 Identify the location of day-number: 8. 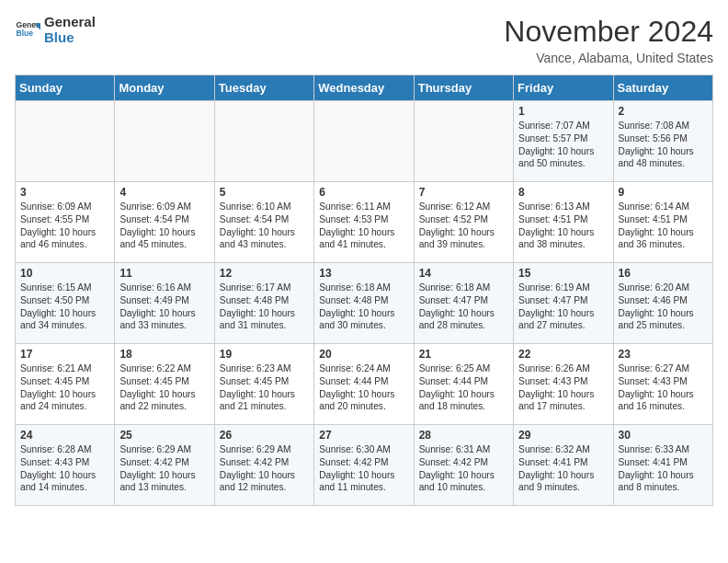
(563, 192).